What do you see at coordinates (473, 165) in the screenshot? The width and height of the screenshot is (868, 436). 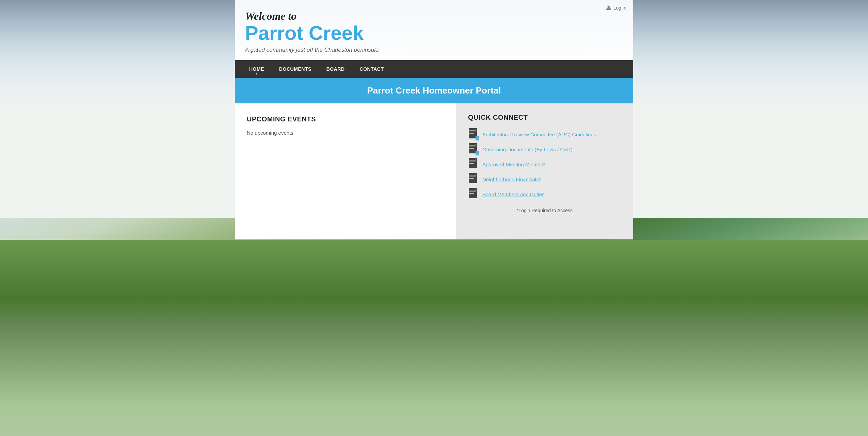 I see `document-icon-minutes` at bounding box center [473, 165].